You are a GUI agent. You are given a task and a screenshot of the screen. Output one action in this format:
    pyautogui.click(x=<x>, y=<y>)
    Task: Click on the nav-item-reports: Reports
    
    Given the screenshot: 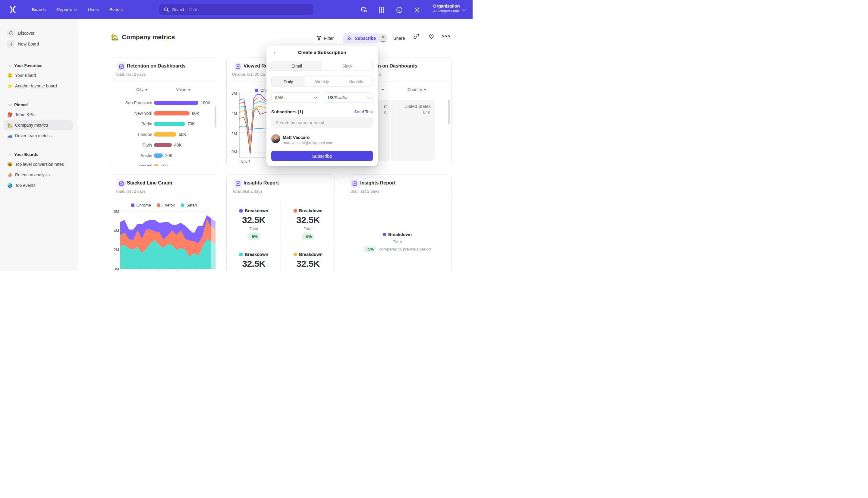 What is the action you would take?
    pyautogui.click(x=66, y=10)
    